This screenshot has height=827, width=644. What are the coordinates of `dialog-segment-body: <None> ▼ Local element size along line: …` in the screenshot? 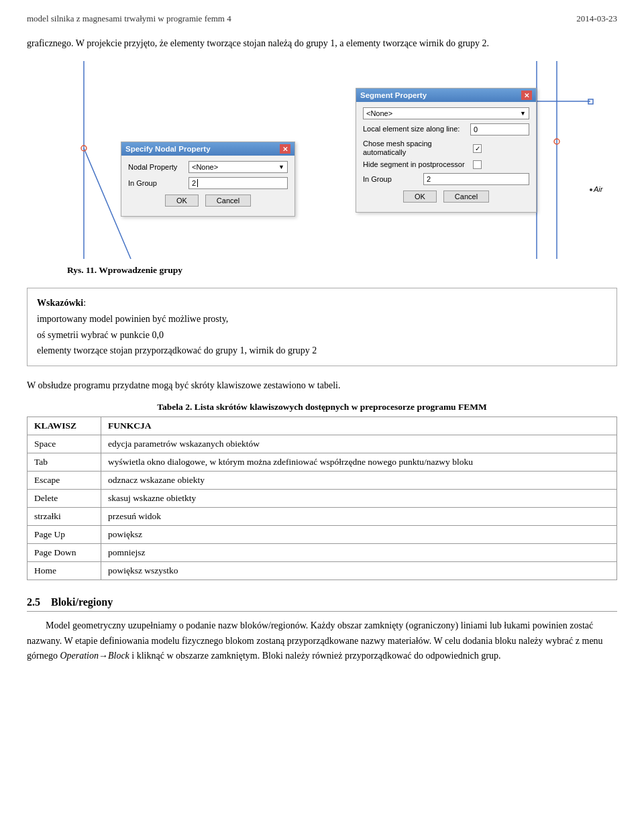 It's located at (446, 157).